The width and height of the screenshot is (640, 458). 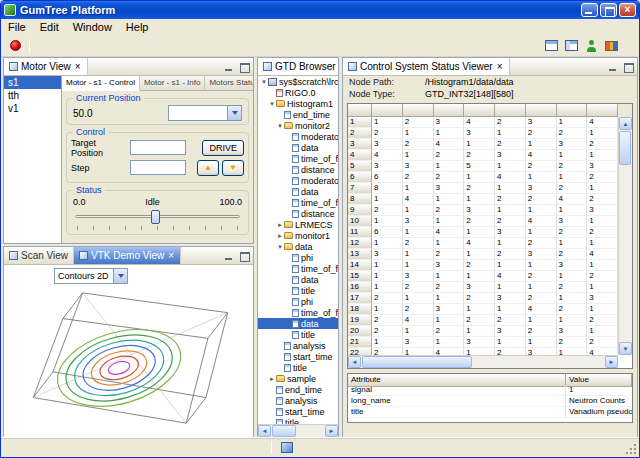 I want to click on tree-item-19: title, so click(x=298, y=290).